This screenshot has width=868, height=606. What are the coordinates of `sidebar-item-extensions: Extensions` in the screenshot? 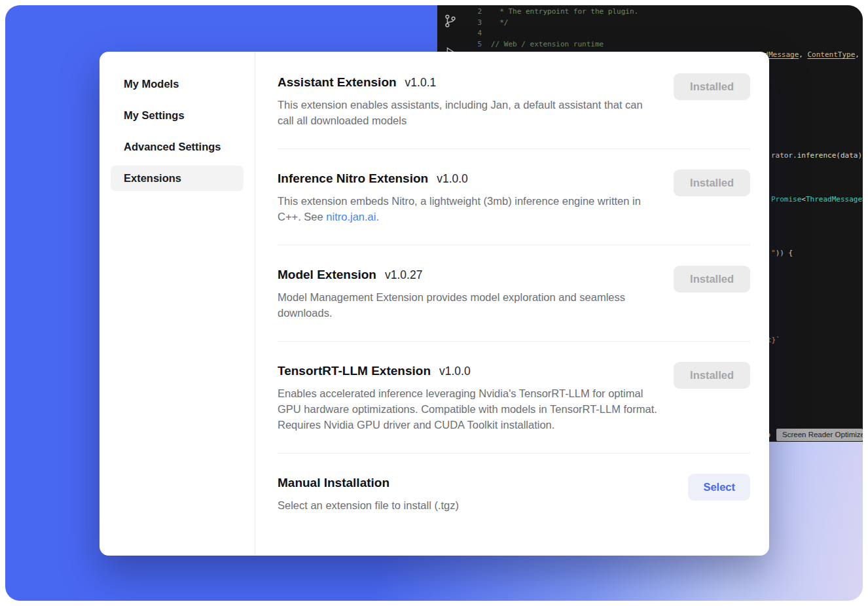 It's located at (177, 178).